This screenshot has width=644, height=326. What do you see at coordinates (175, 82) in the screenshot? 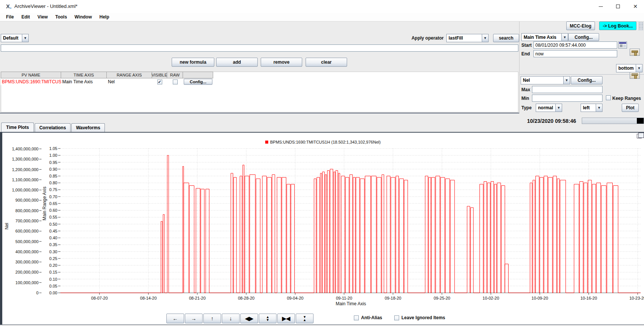
I see `raw-checkbox` at bounding box center [175, 82].